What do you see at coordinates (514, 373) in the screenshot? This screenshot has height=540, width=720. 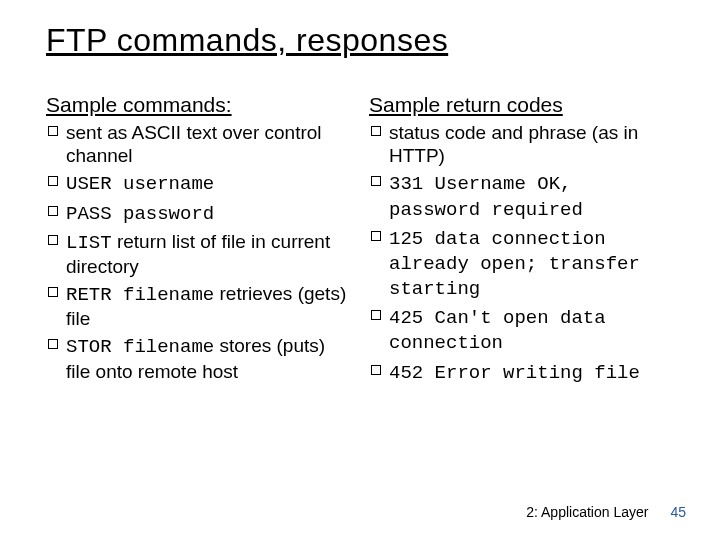 I see `item-code: 452 Error writing file` at bounding box center [514, 373].